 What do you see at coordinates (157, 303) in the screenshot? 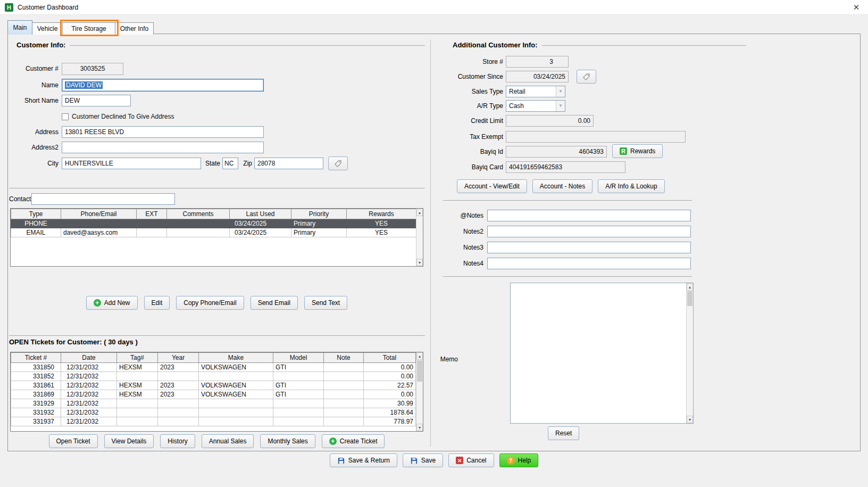
I see `edit-button: Edit` at bounding box center [157, 303].